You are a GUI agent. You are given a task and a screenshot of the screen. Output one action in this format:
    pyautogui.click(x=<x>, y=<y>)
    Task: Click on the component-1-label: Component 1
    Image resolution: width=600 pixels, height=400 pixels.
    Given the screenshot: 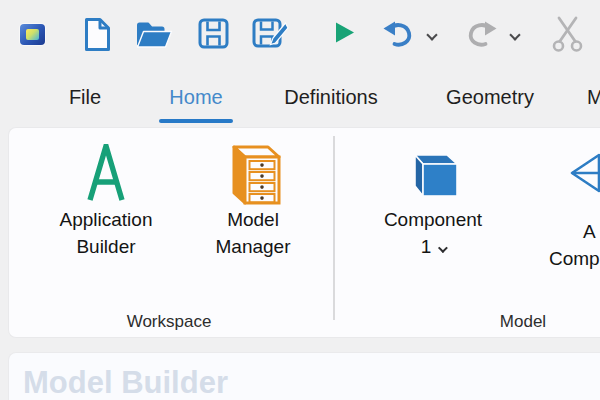 What is the action you would take?
    pyautogui.click(x=433, y=233)
    